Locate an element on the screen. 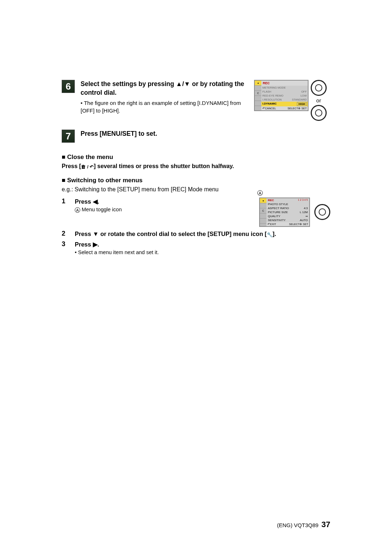 Image resolution: width=392 pixels, height=554 pixels. screen2-pages: 1 2 3 4 5 is located at coordinates (303, 200).